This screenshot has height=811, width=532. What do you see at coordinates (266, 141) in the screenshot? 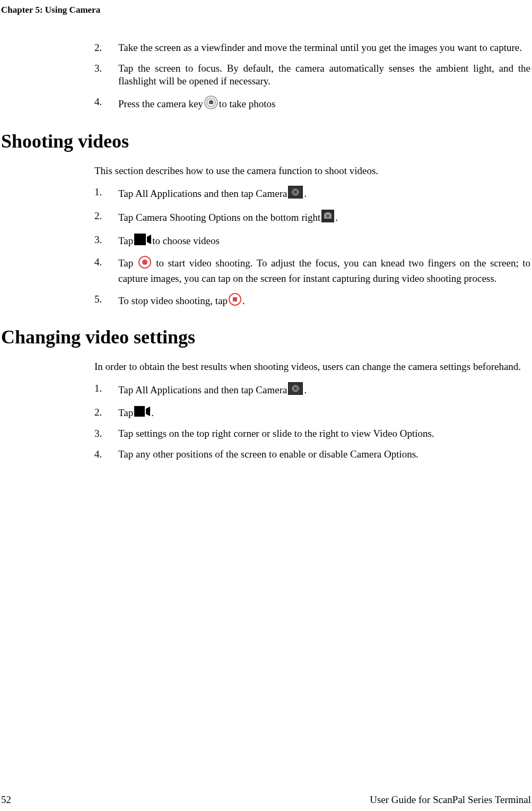
I see `section-heading: Shooting videos` at bounding box center [266, 141].